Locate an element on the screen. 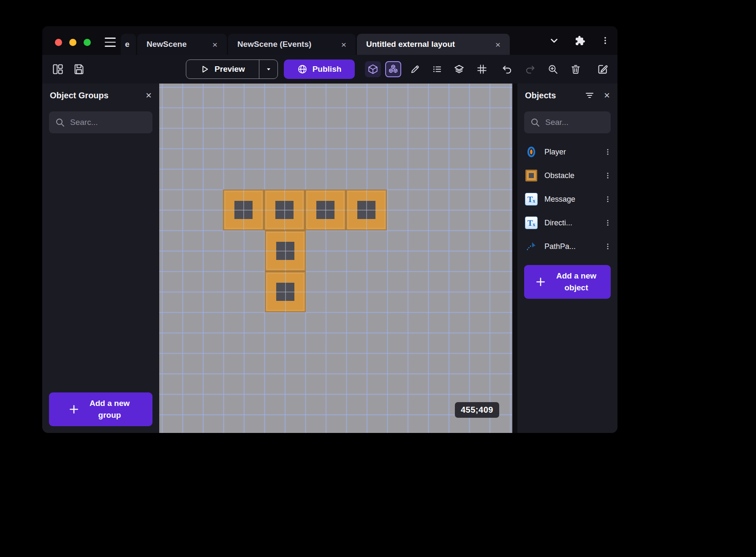 The image size is (756, 557). extensions-puzzle-icon is located at coordinates (580, 41).